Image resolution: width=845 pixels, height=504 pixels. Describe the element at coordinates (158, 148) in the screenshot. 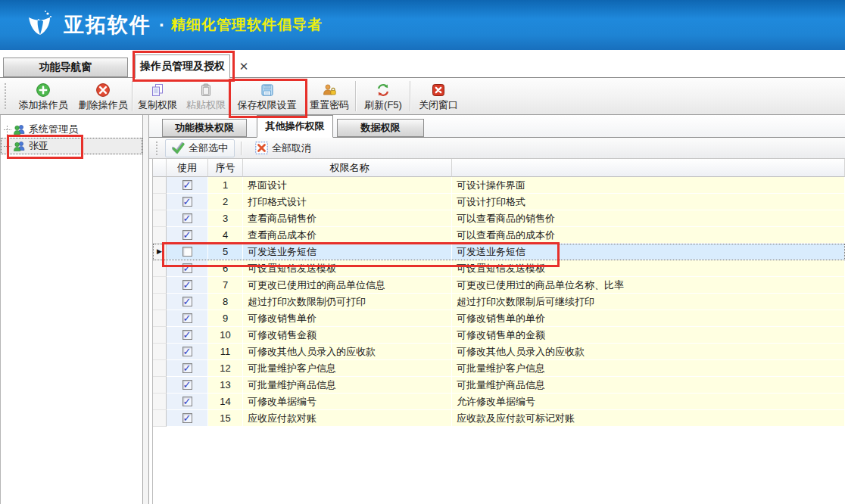

I see `actionbar-drag-handle` at that location.